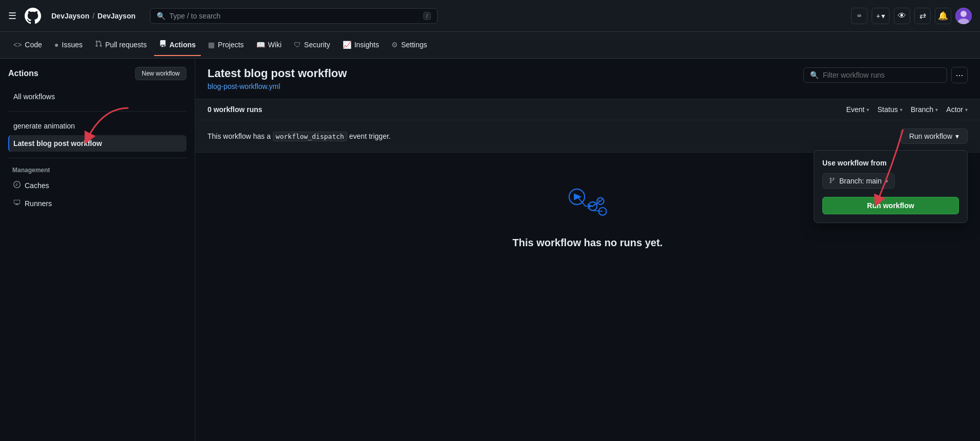 Image resolution: width=980 pixels, height=441 pixels. I want to click on dispatch-section: This workflow has a workflow_dispatch ev…, so click(588, 137).